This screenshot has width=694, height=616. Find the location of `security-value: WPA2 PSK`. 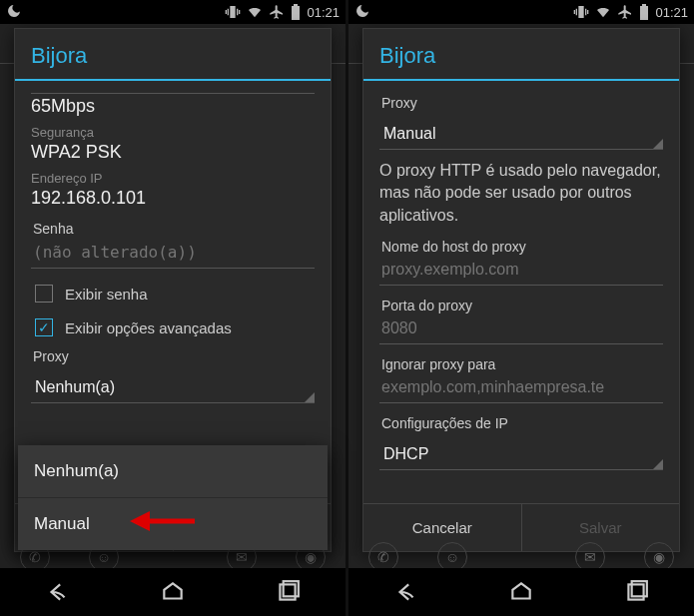

security-value: WPA2 PSK is located at coordinates (173, 152).